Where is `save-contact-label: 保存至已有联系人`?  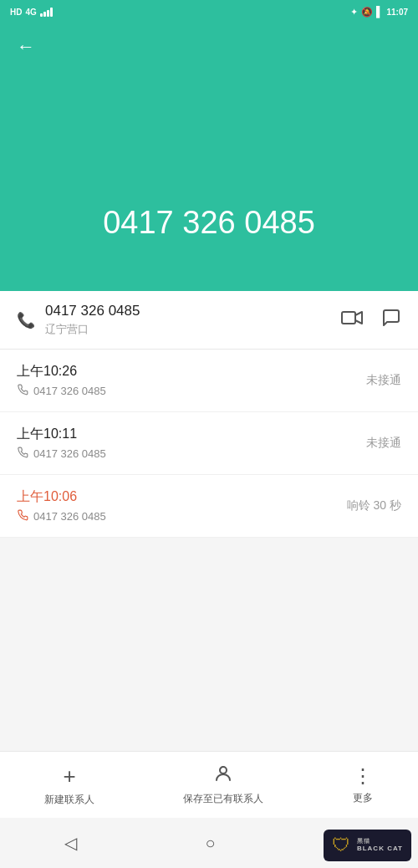 save-contact-label: 保存至已有联系人 is located at coordinates (223, 799).